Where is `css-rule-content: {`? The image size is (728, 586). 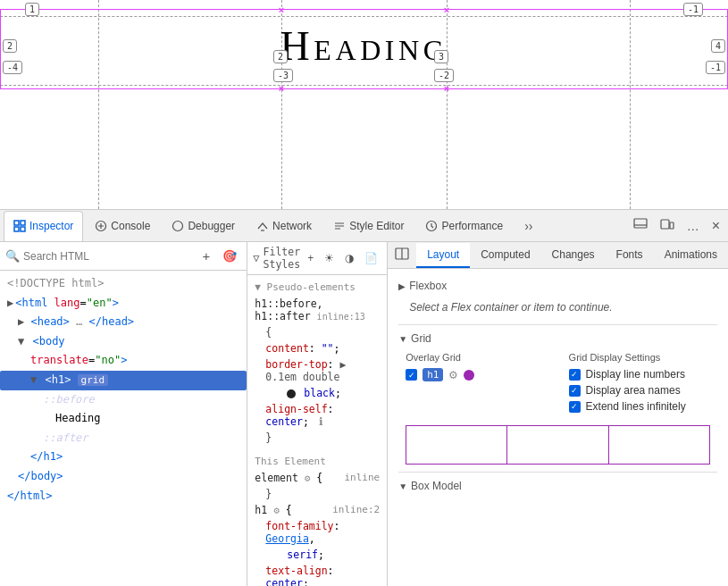 css-rule-content: { is located at coordinates (317, 332).